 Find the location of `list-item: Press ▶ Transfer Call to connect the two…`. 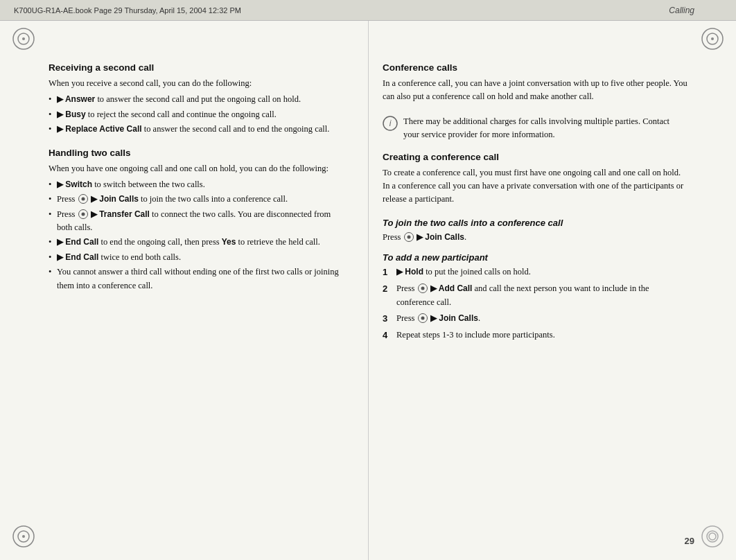

list-item: Press ▶ Transfer Call to connect the two… is located at coordinates (198, 222).